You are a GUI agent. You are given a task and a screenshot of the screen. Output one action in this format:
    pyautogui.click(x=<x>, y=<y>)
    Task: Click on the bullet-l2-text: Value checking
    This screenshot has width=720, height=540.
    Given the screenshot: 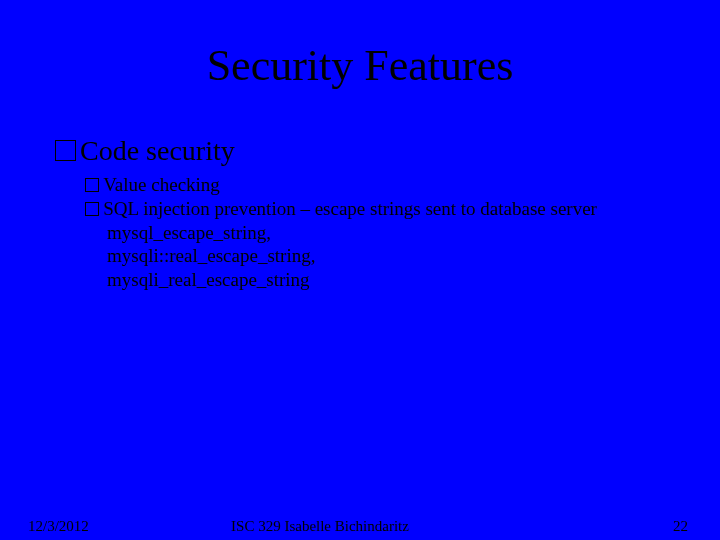 What is the action you would take?
    pyautogui.click(x=162, y=184)
    